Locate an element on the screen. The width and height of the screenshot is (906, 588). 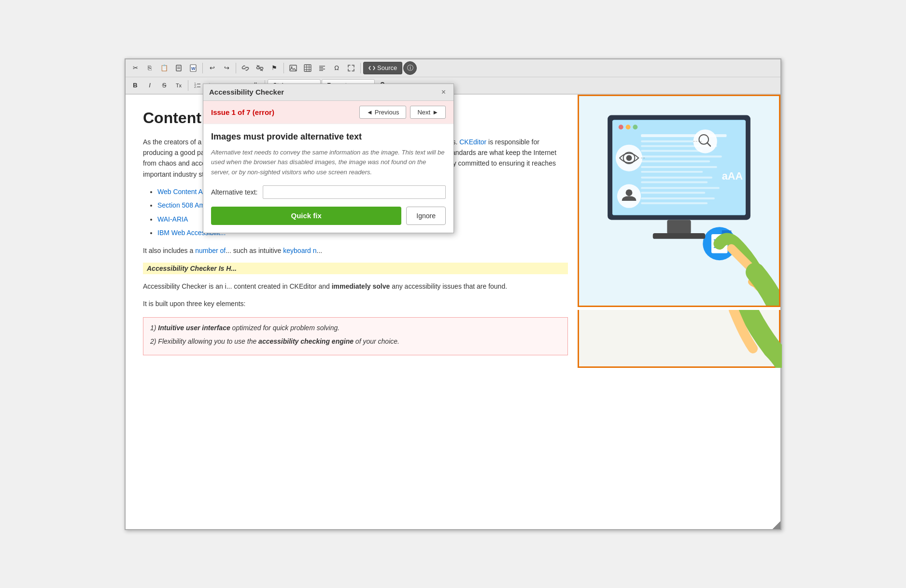
number-link: number of is located at coordinates (211, 251).